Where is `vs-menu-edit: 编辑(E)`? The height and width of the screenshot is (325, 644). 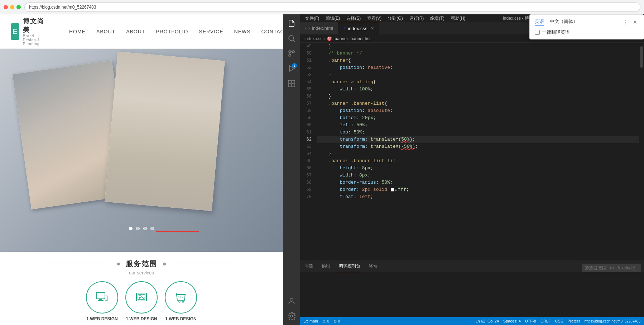 vs-menu-edit: 编辑(E) is located at coordinates (333, 18).